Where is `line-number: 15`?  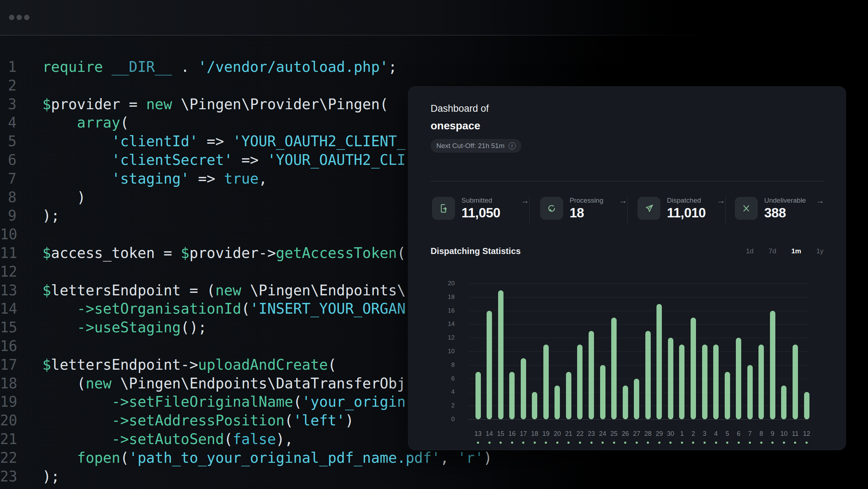 line-number: 15 is located at coordinates (8, 328).